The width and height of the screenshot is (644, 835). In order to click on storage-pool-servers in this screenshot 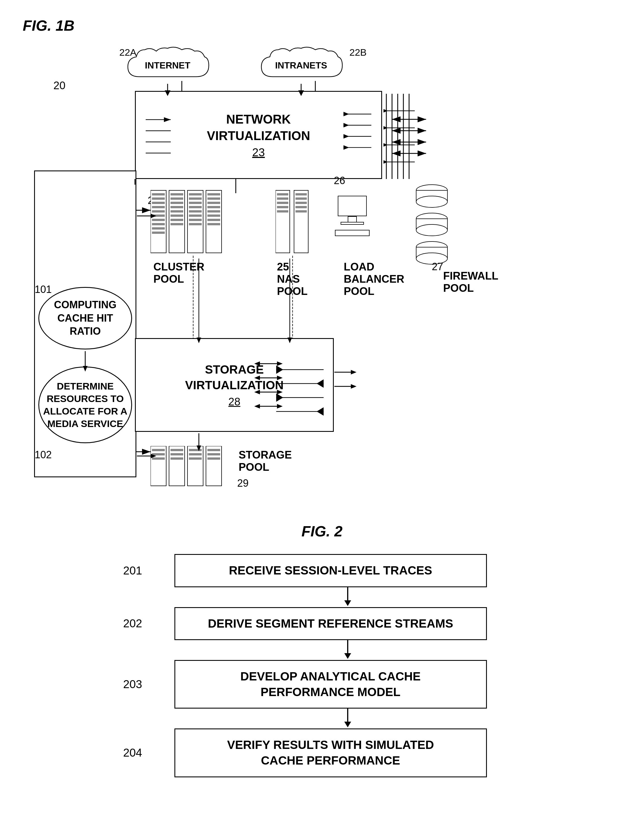, I will do `click(190, 469)`.